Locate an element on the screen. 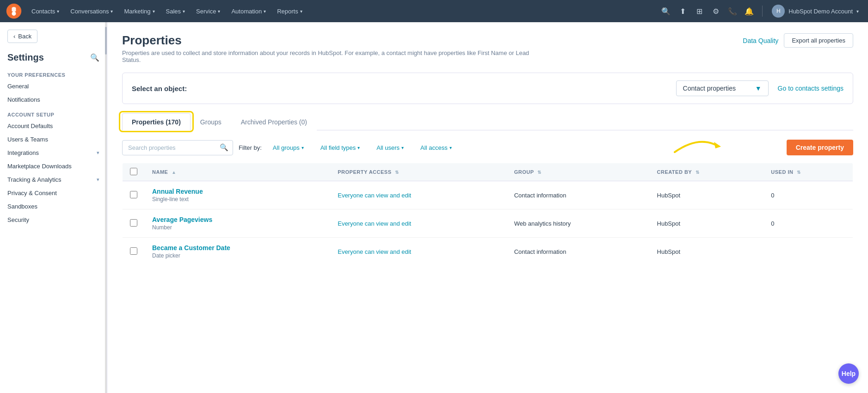 The width and height of the screenshot is (868, 393). sidebar-item-marketplace-downloads: Marketplace Downloads is located at coordinates (54, 166).